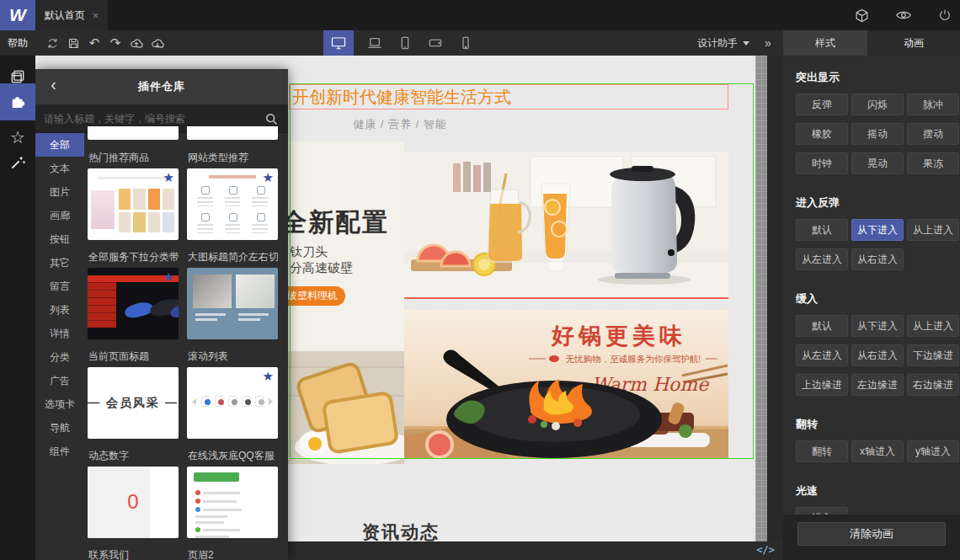  I want to click on category-item: 列表, so click(60, 310).